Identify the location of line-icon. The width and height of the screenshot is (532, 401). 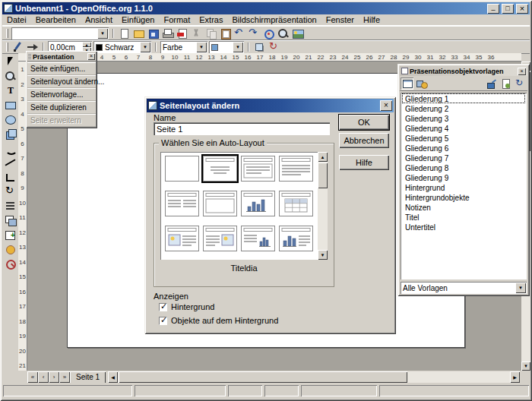
(11, 163).